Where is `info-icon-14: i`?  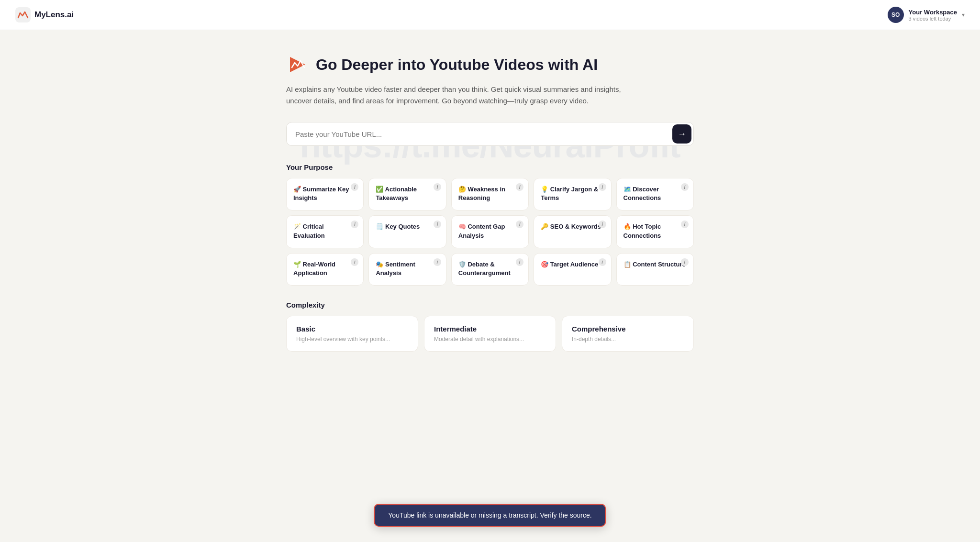 info-icon-14: i is located at coordinates (685, 262).